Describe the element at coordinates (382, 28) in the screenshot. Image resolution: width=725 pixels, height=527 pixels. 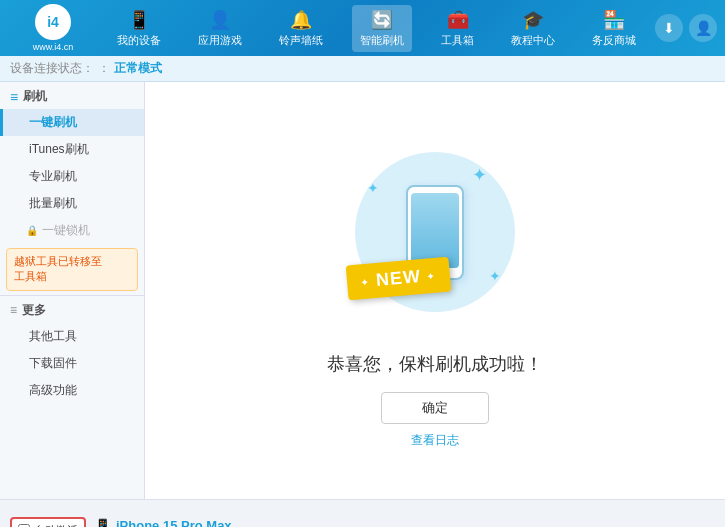
I see `nav-smart-flash: 🔄 智能刷机` at that location.